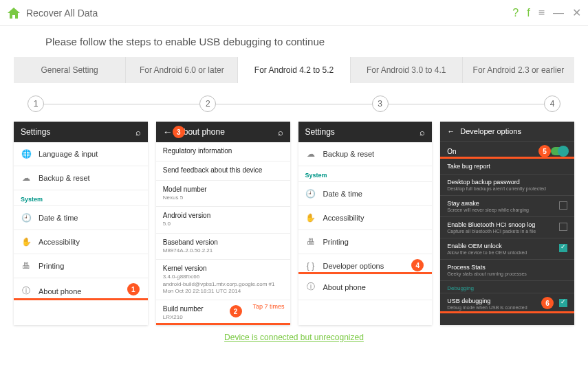 The width and height of the screenshot is (588, 380). Describe the element at coordinates (223, 223) in the screenshot. I see `panel-about-phone: ← About phone ⌕ 3 Regulatory information…` at that location.